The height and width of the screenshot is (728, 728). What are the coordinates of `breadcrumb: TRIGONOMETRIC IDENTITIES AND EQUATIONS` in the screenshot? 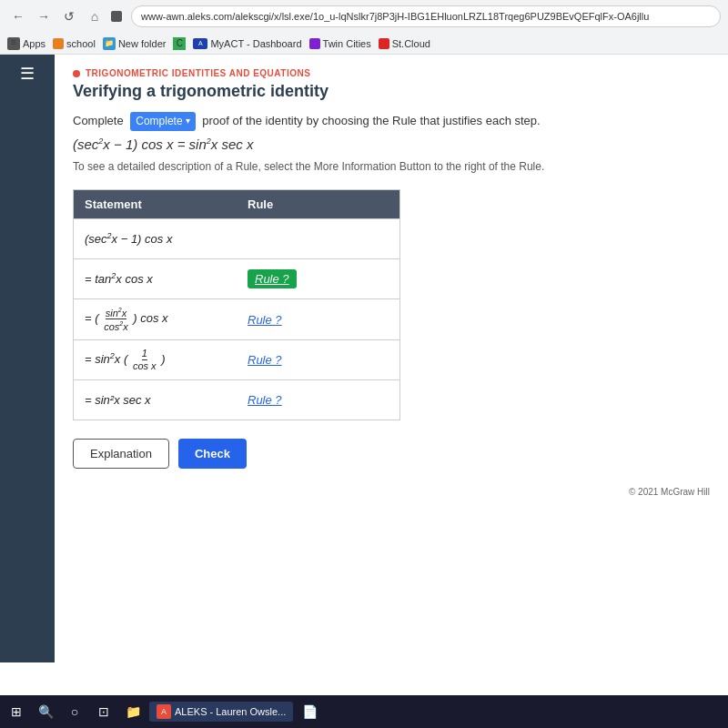 It's located at (391, 73).